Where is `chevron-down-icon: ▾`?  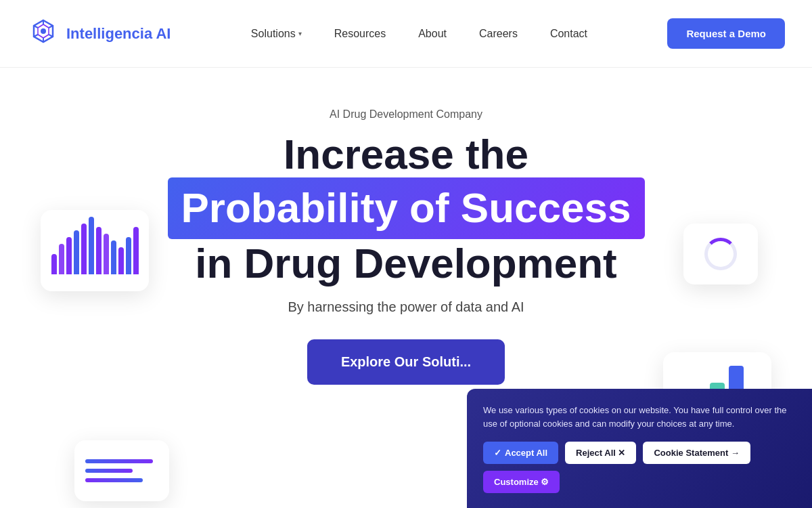
chevron-down-icon: ▾ is located at coordinates (300, 34).